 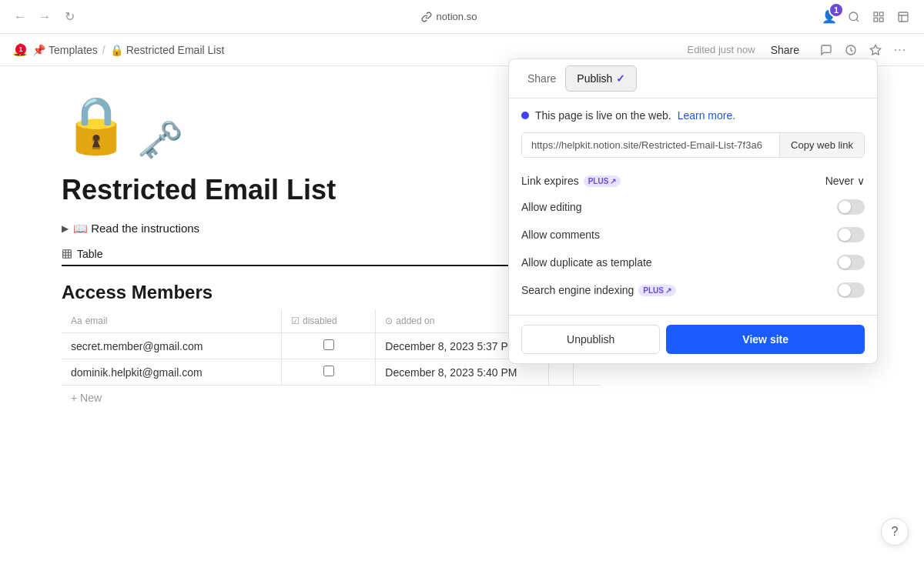 I want to click on user-icon-btn: 👤 1, so click(x=829, y=17).